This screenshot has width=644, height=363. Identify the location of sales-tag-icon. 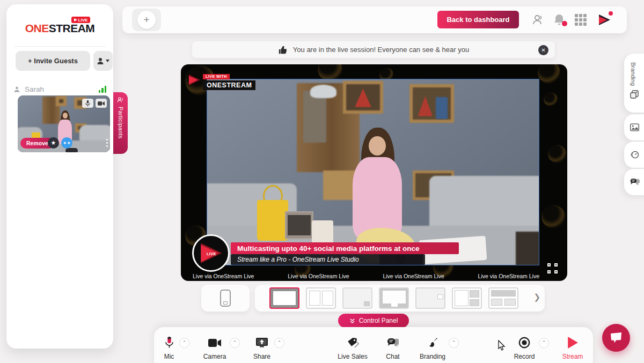
(353, 343).